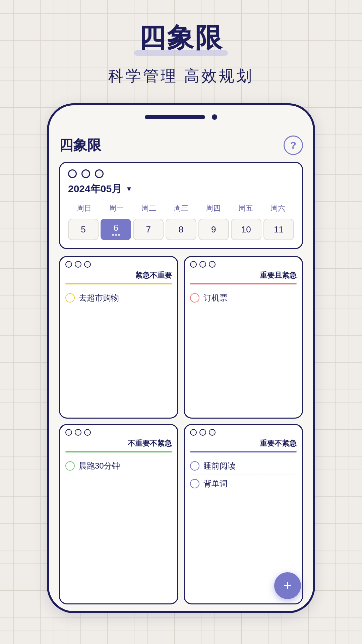 Image resolution: width=362 pixels, height=644 pixels. What do you see at coordinates (148, 229) in the screenshot?
I see `calendar-day-7: 7` at bounding box center [148, 229].